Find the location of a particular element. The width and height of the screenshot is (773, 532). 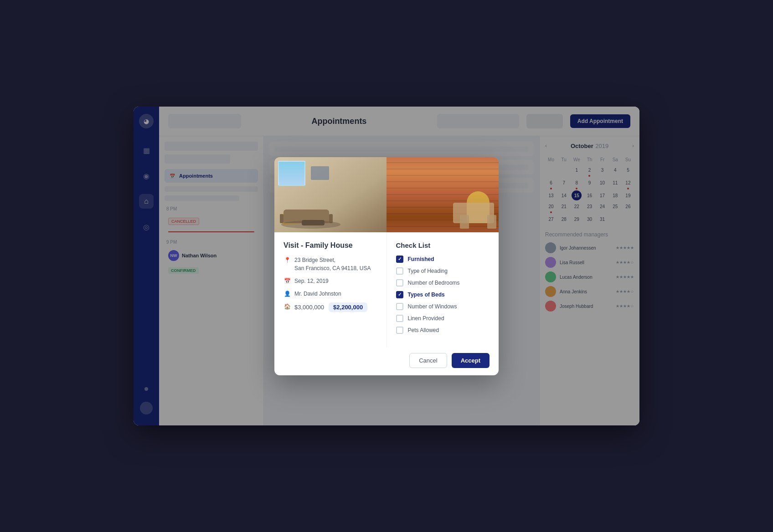

check-label-bedrooms: Number of Bedrooms is located at coordinates (434, 283).